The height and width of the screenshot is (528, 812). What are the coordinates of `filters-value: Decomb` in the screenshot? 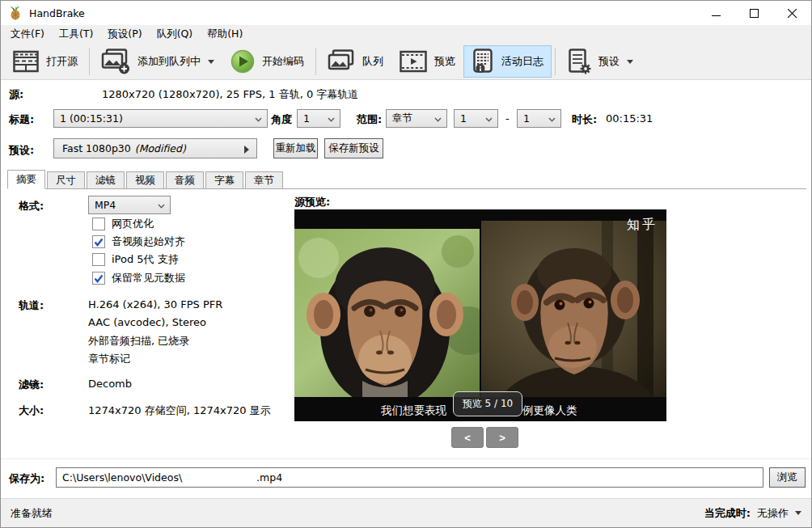 It's located at (110, 383).